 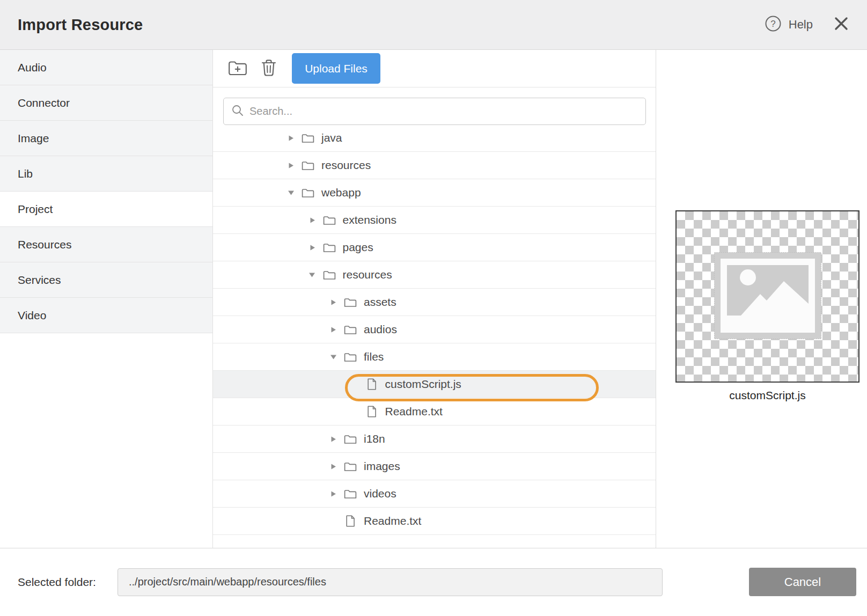 I want to click on close-button, so click(x=841, y=25).